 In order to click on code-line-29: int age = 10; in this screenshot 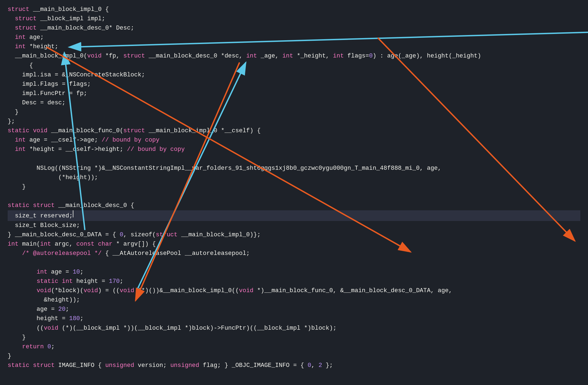, I will do `click(294, 272)`.